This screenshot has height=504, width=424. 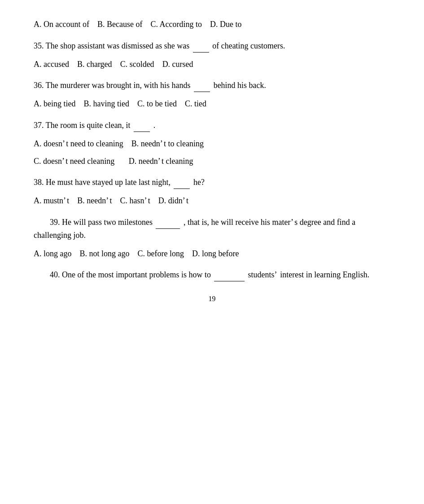 What do you see at coordinates (154, 125) in the screenshot?
I see `q37-text-after: .` at bounding box center [154, 125].